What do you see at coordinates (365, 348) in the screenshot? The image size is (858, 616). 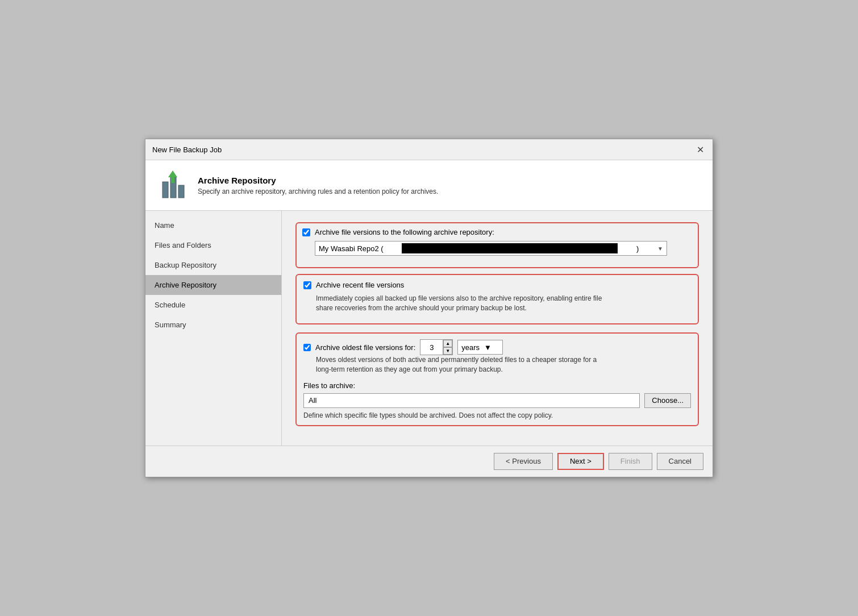 I see `oldest-versions-label: Archive oldest file versions for:` at bounding box center [365, 348].